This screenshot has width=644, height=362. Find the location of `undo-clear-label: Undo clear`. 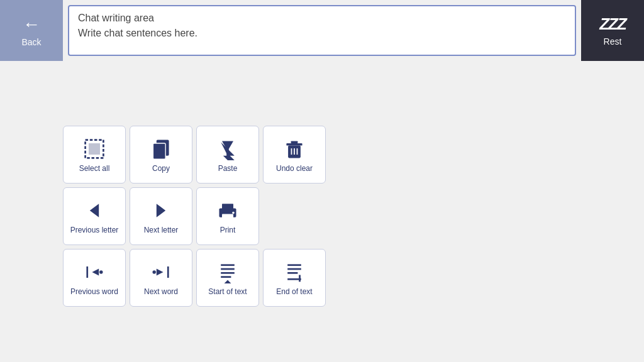

undo-clear-label: Undo clear is located at coordinates (294, 168).